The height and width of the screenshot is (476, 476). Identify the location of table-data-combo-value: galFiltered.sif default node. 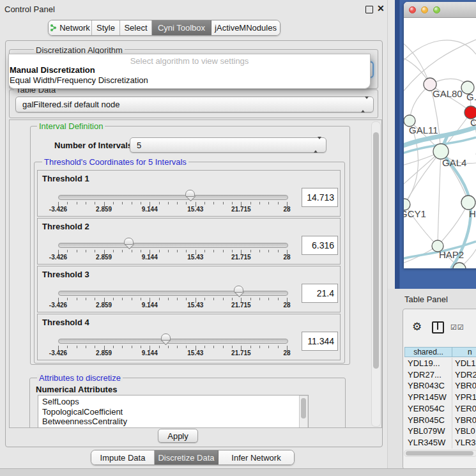
(71, 105).